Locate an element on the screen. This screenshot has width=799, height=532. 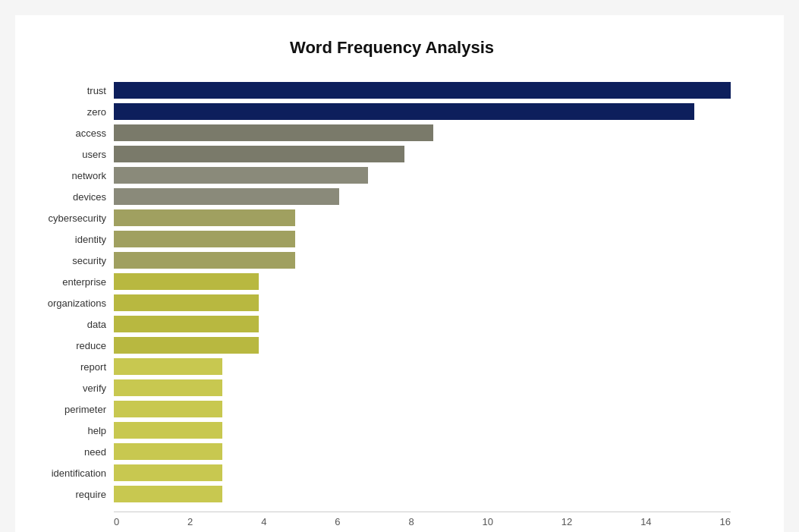
x-axis-area: 0246810121416 Frequency is located at coordinates (422, 522).